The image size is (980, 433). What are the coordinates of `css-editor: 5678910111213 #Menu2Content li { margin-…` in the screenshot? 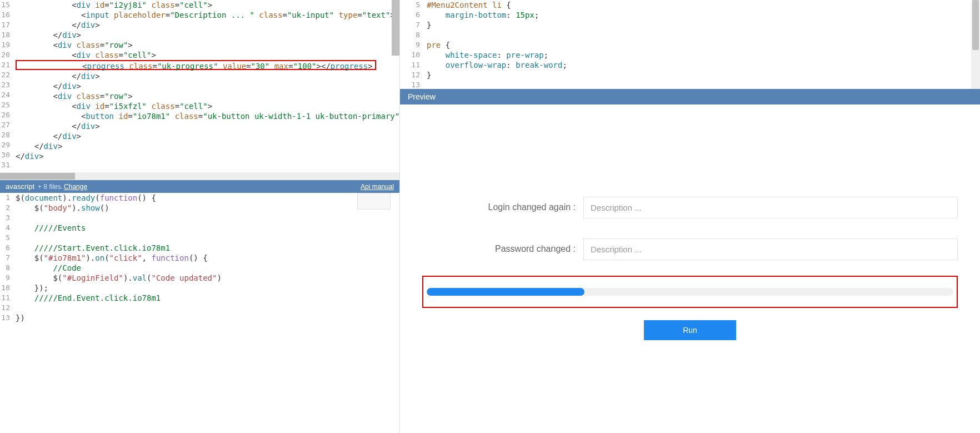 It's located at (690, 44).